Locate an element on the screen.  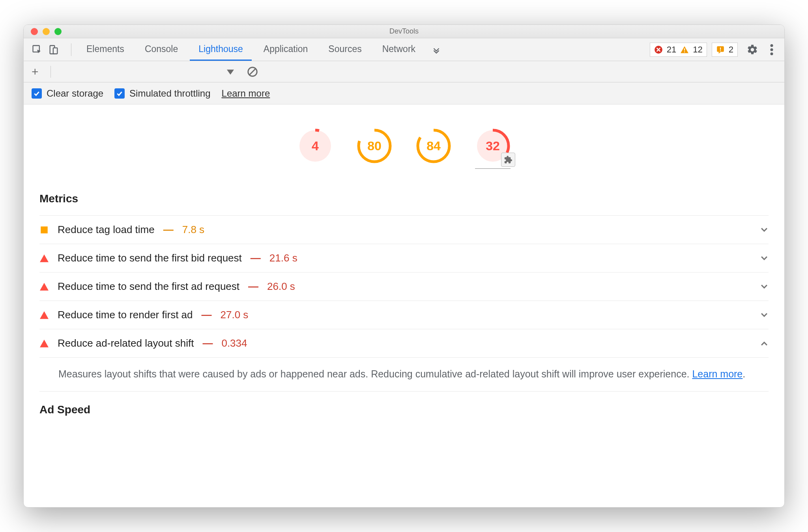
metric-label: Reduce time to send the first ad request is located at coordinates (148, 286).